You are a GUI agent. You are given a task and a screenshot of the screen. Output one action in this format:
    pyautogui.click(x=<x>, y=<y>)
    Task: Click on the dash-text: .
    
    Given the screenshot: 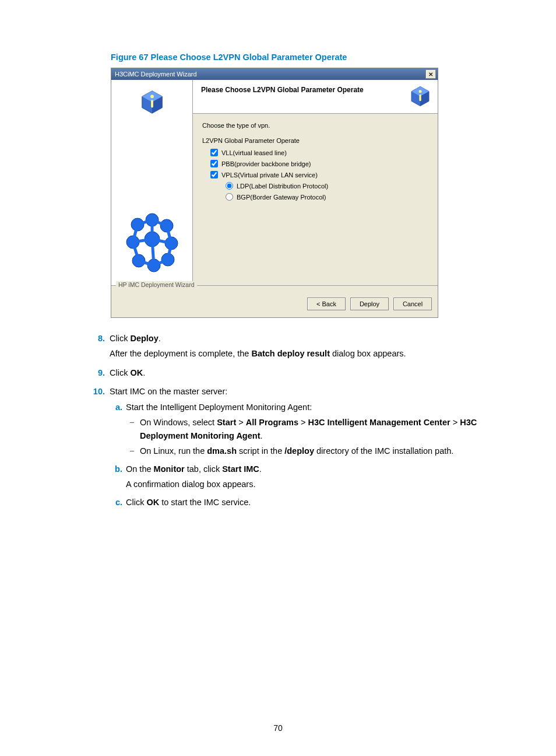 What is the action you would take?
    pyautogui.click(x=261, y=436)
    